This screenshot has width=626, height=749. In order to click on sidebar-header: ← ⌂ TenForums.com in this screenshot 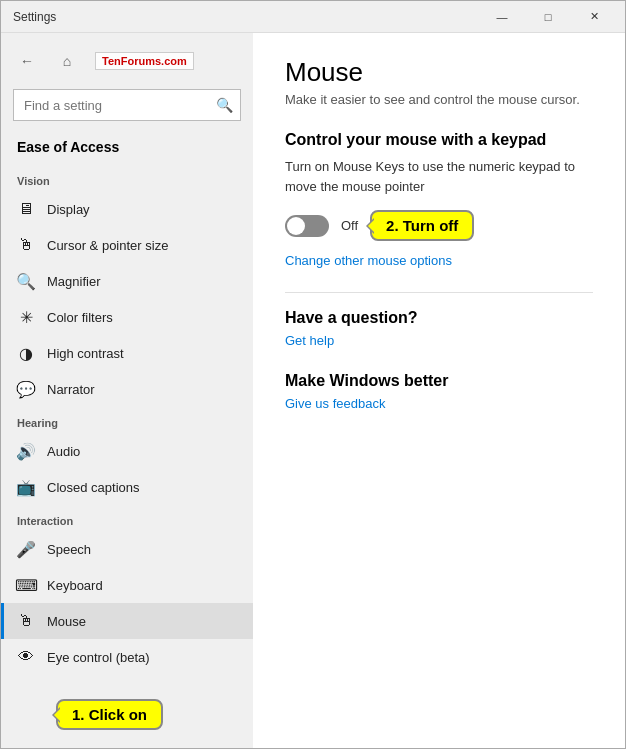, I will do `click(127, 59)`.